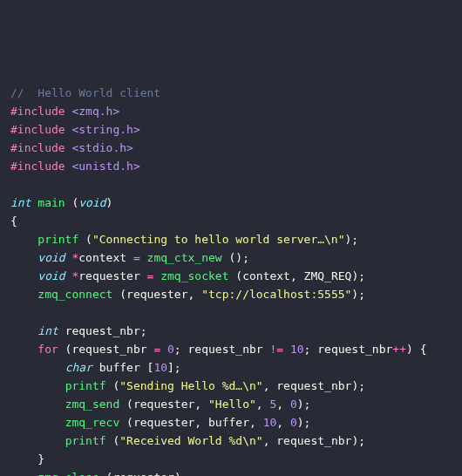 The height and width of the screenshot is (476, 462). I want to click on fn-zmq-close: zmq_close, so click(68, 473).